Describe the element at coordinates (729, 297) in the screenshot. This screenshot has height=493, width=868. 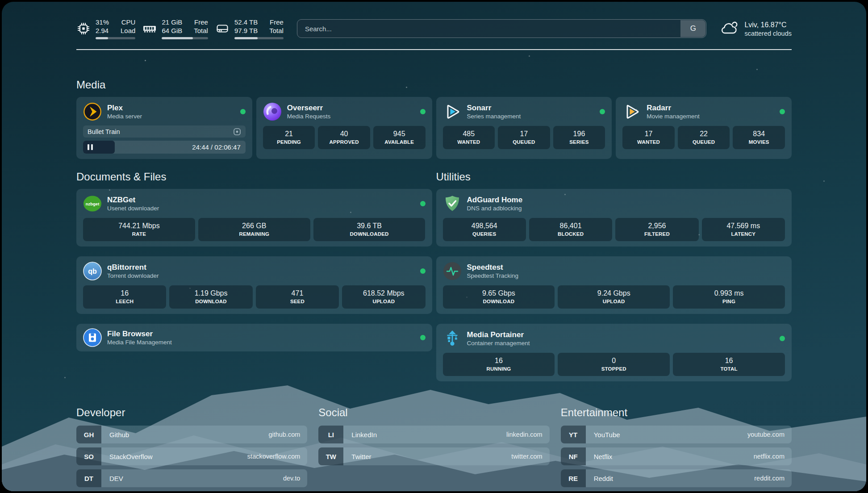
I see `stat-ping: 0.993 ms PING` at that location.